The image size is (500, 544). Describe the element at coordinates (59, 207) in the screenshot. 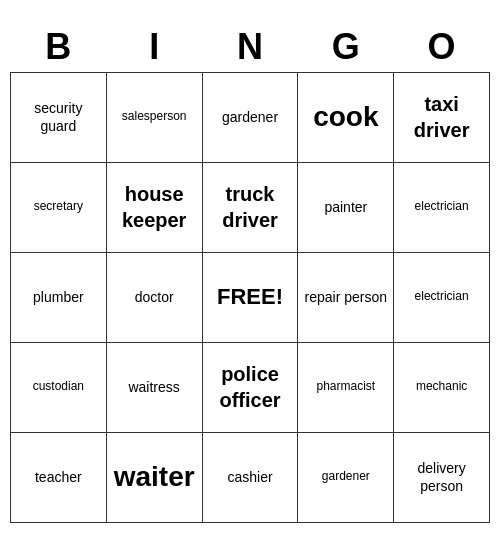

I see `cell-r1-c0: secretary` at that location.